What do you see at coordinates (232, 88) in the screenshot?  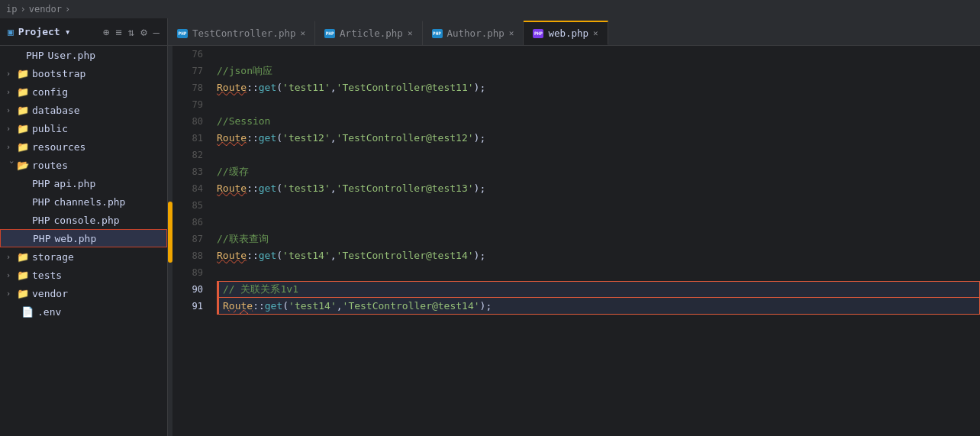 I see `route-keyword-78: Route` at bounding box center [232, 88].